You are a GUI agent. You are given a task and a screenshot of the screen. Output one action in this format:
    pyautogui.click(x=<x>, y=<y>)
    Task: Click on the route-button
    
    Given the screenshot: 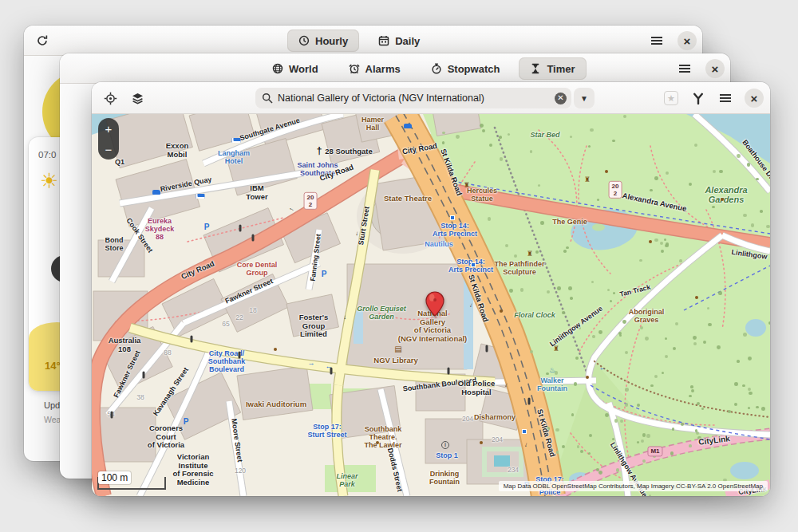 What is the action you would take?
    pyautogui.click(x=698, y=98)
    